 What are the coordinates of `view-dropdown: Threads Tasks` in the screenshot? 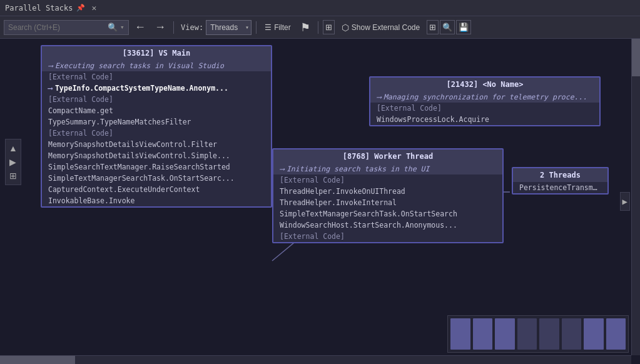 It's located at (229, 28).